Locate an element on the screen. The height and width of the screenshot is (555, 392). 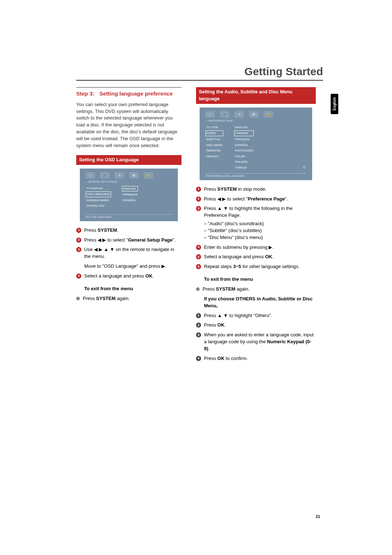
system-label: SYSTEM is located at coordinates (107, 230).